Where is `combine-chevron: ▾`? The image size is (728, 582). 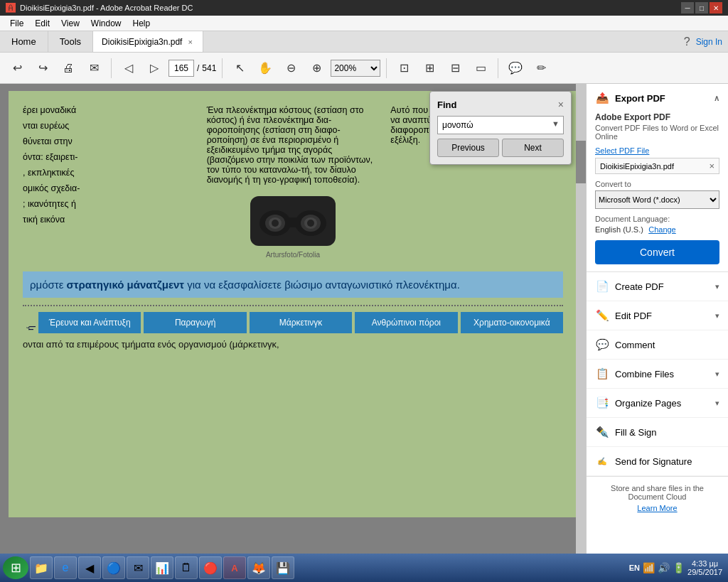
combine-chevron: ▾ is located at coordinates (717, 374).